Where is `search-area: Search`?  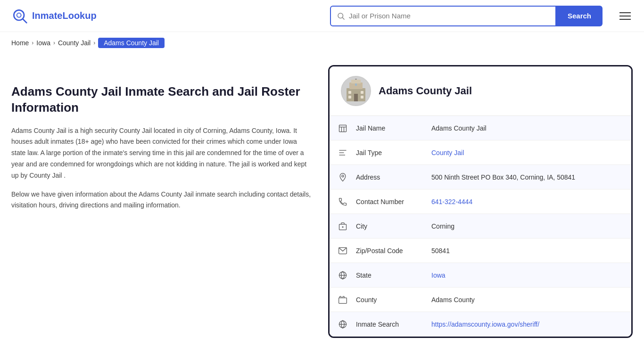
search-area: Search is located at coordinates (466, 16).